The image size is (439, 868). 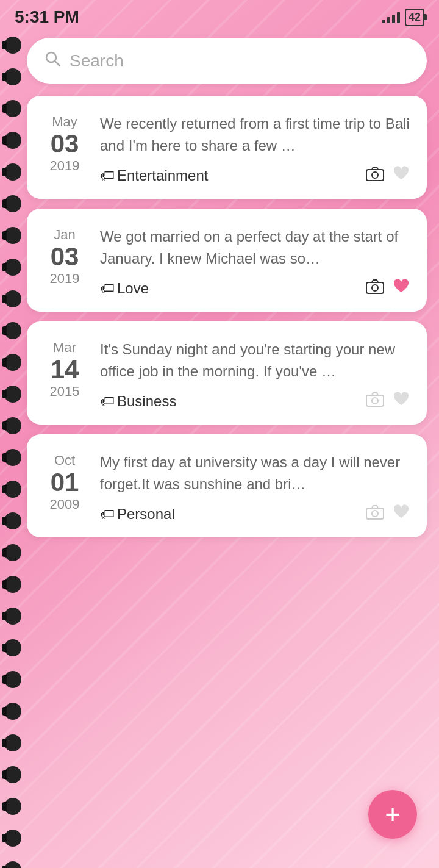 What do you see at coordinates (391, 17) in the screenshot?
I see `signal-bars` at bounding box center [391, 17].